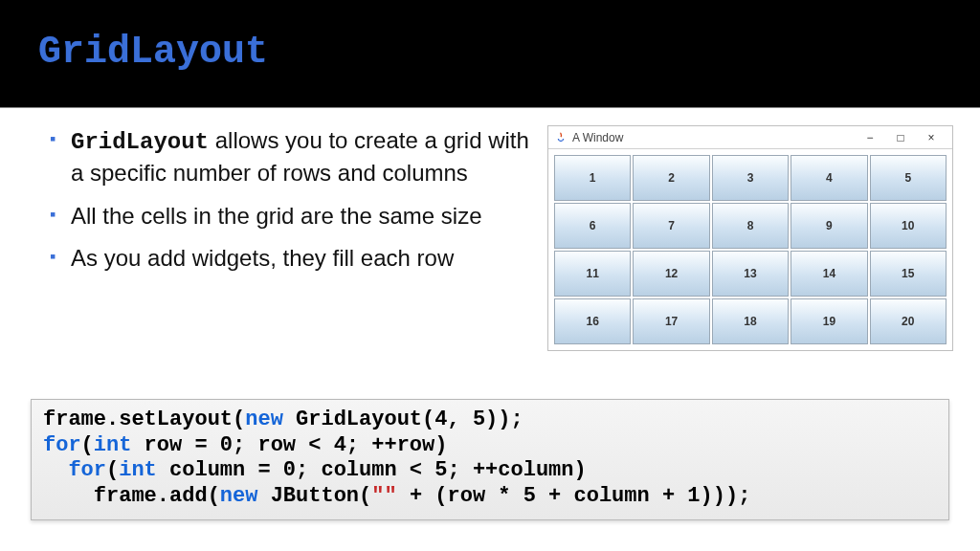 The image size is (980, 551). What do you see at coordinates (592, 226) in the screenshot?
I see `grid-button: 6` at bounding box center [592, 226].